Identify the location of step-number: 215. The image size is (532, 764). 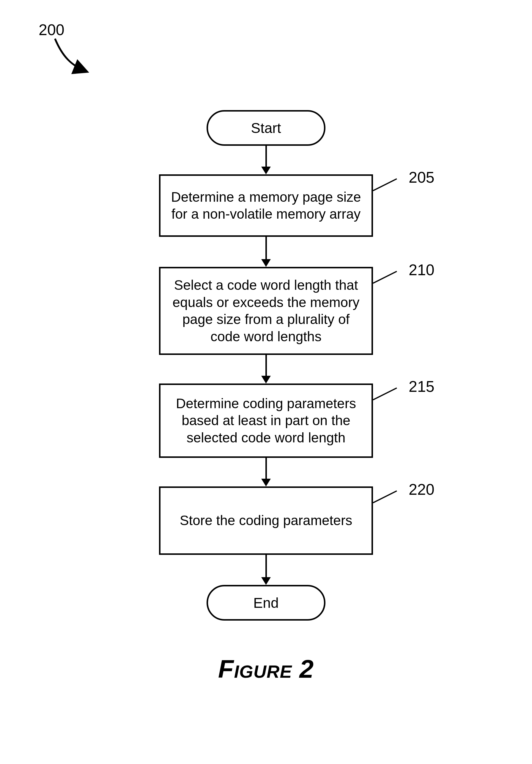
(422, 387).